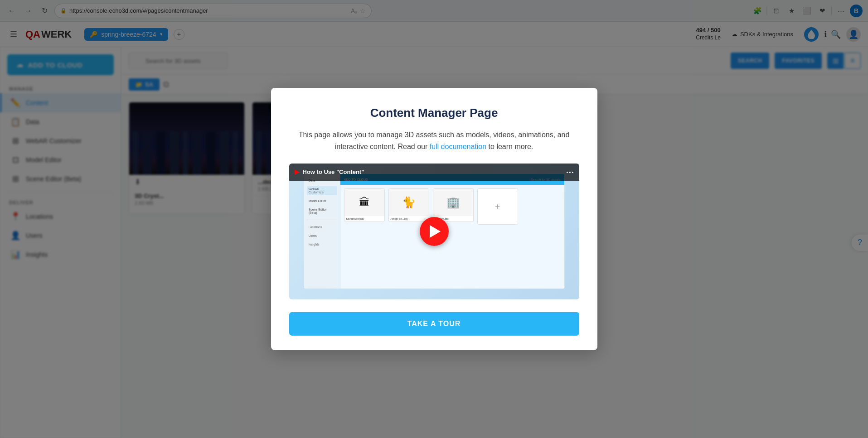 This screenshot has width=868, height=438. Describe the element at coordinates (334, 172) in the screenshot. I see `video-title-text: How to Use "Content"` at that location.